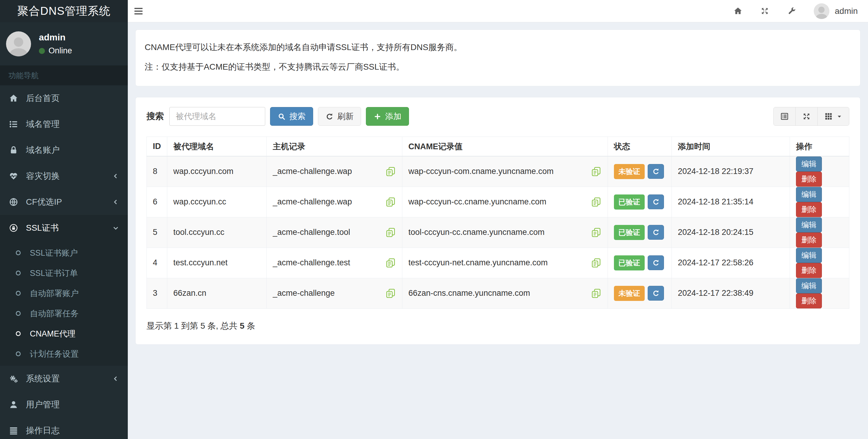  Describe the element at coordinates (157, 293) in the screenshot. I see `cell-id: 3` at that location.